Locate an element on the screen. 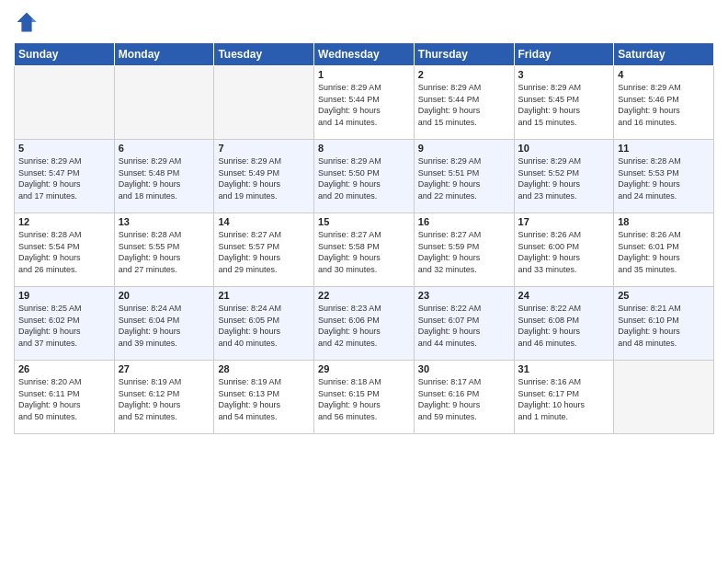  weekday-tuesday: Tuesday is located at coordinates (265, 55).